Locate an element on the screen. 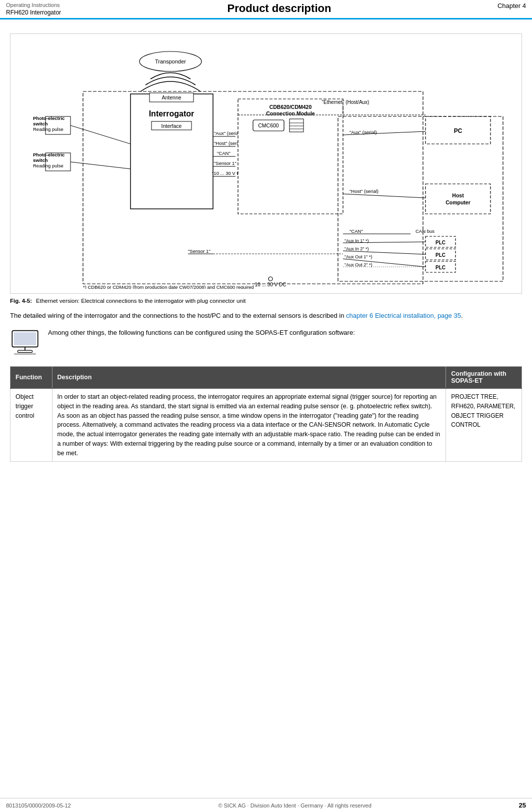  body-text-period: . is located at coordinates (462, 316).